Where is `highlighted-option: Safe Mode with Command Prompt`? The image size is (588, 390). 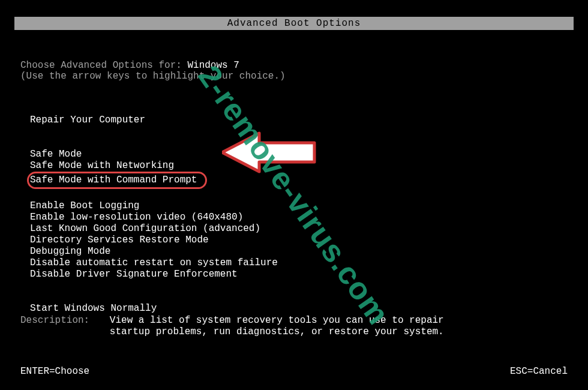 highlighted-option: Safe Mode with Command Prompt is located at coordinates (117, 180).